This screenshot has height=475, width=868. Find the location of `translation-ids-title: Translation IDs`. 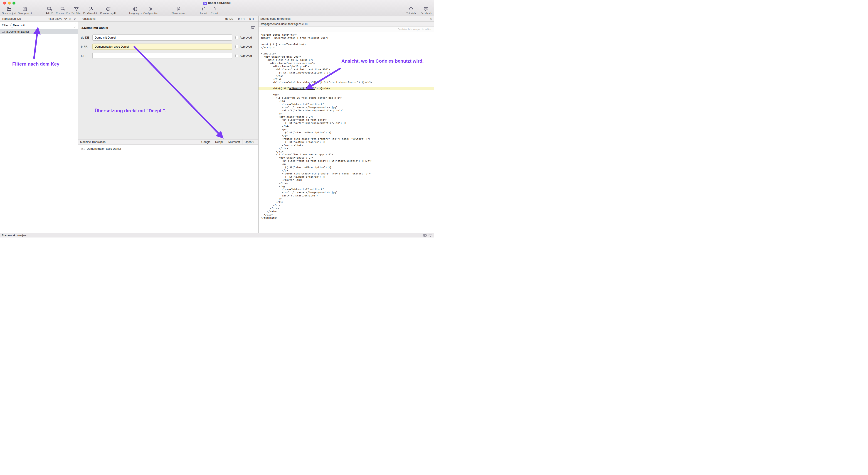

translation-ids-title: Translation IDs is located at coordinates (11, 19).